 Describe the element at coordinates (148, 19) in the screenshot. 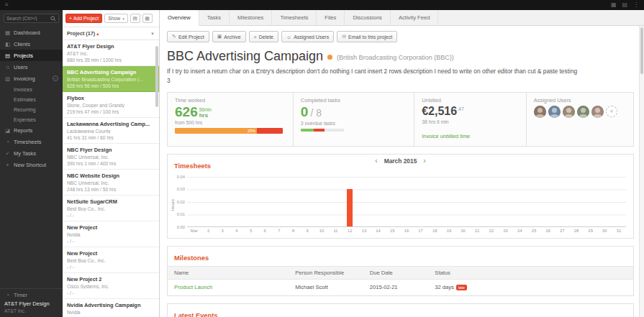

I see `grid-view-button: ▦` at that location.